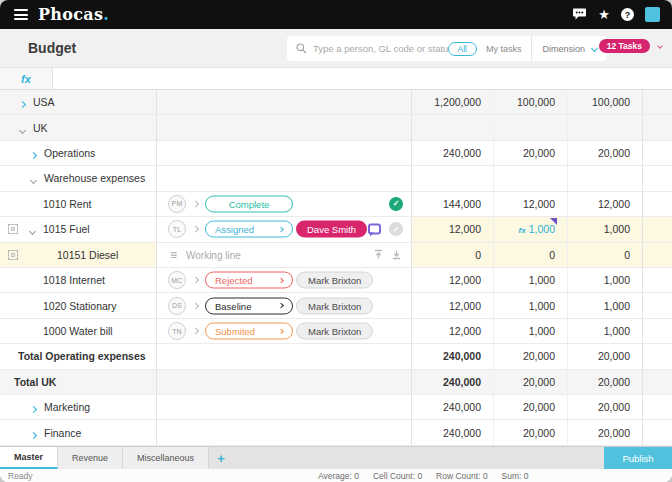 This screenshot has height=482, width=672. I want to click on filter-all-pill: All, so click(462, 49).